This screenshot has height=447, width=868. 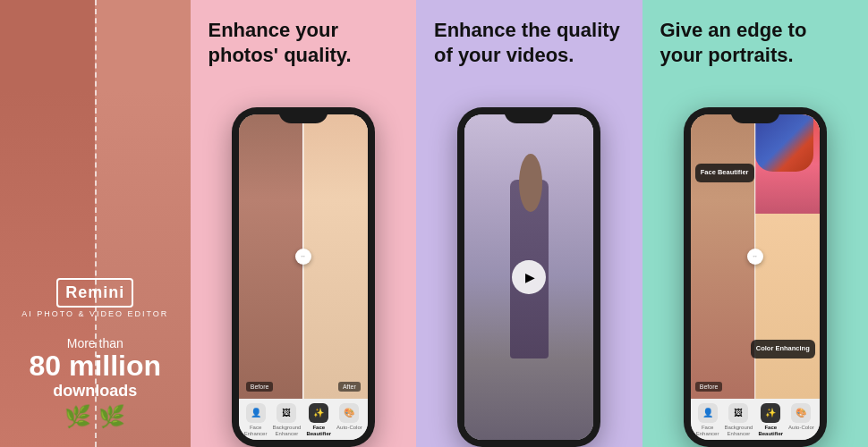 What do you see at coordinates (256, 420) in the screenshot?
I see `tool-face-enhancer: 👤 FaceEnhancer` at bounding box center [256, 420].